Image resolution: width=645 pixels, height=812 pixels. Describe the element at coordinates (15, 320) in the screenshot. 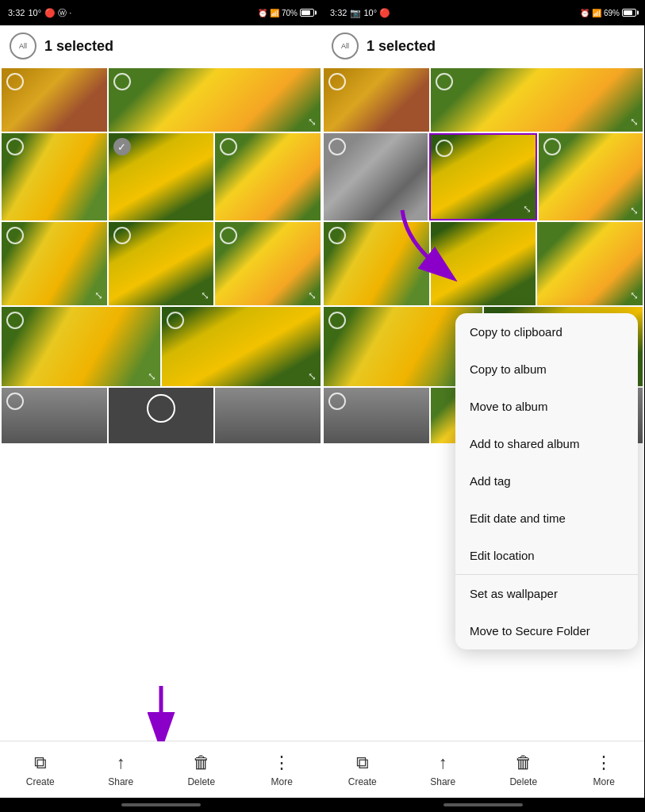

I see `select-4a` at that location.